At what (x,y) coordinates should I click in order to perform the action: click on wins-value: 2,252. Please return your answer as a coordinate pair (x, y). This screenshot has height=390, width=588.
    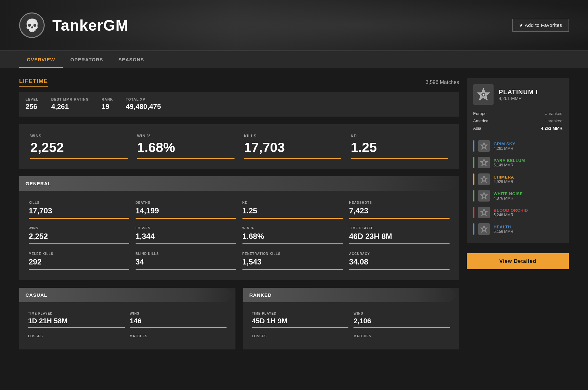
    Looking at the image, I should click on (79, 148).